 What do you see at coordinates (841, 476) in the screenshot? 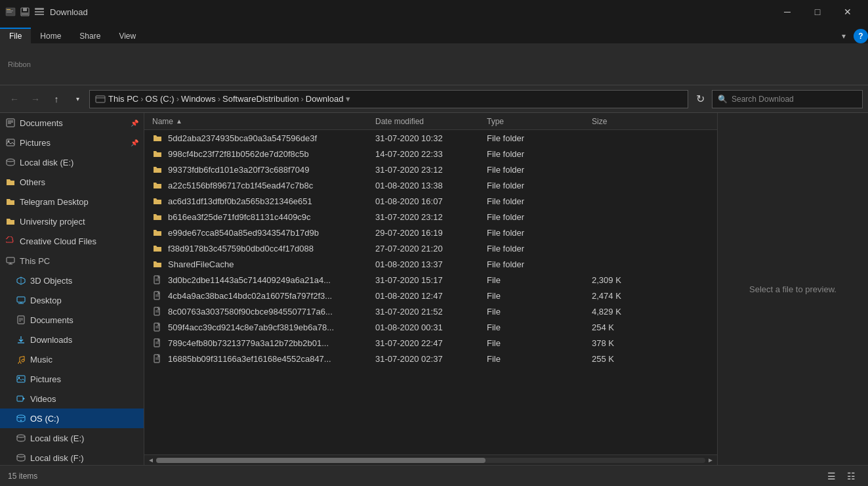
I see `view-buttons: ☰ ☷` at bounding box center [841, 476].